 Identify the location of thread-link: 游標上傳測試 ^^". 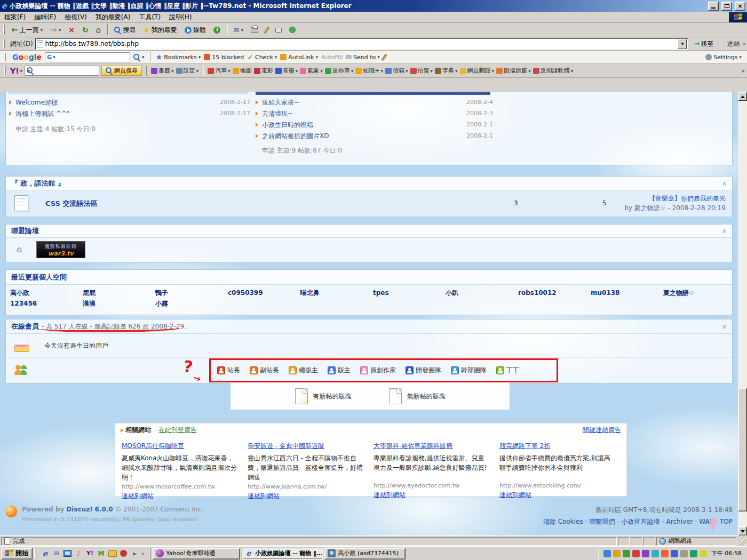
(43, 114).